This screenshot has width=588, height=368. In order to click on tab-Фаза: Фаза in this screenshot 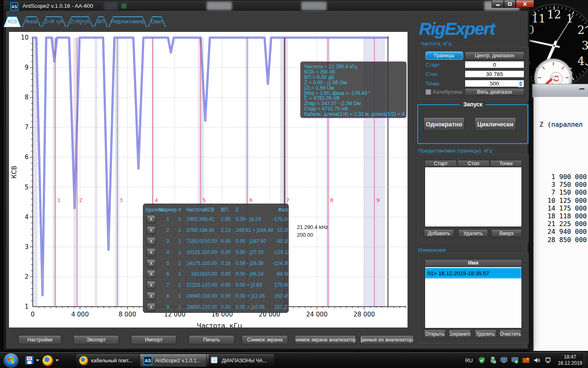, I will do `click(31, 22)`.